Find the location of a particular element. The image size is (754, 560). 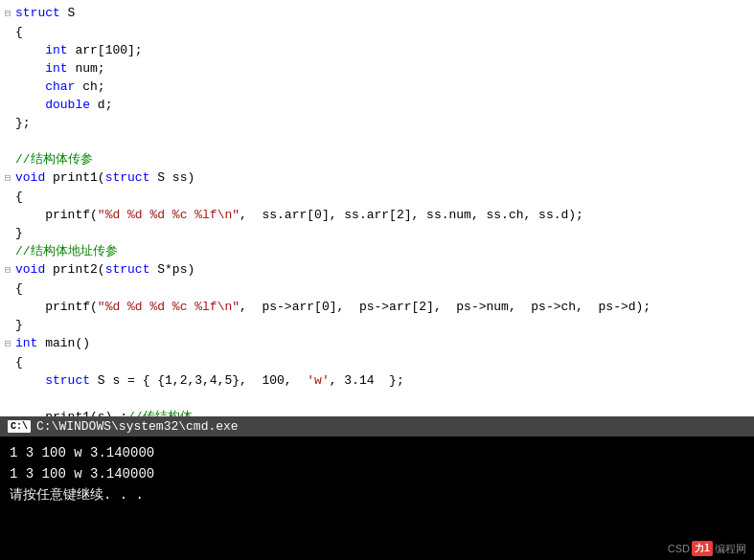

code-text: int num; is located at coordinates (385, 69).